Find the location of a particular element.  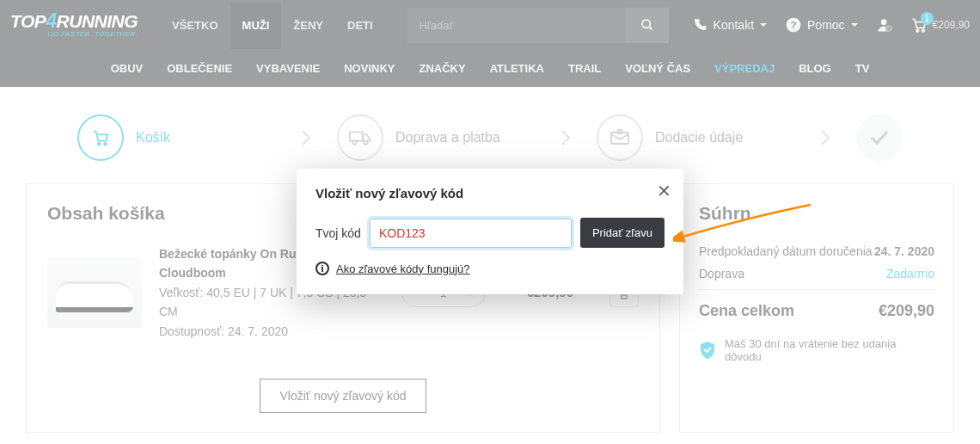

voucher-code-input is located at coordinates (471, 233).